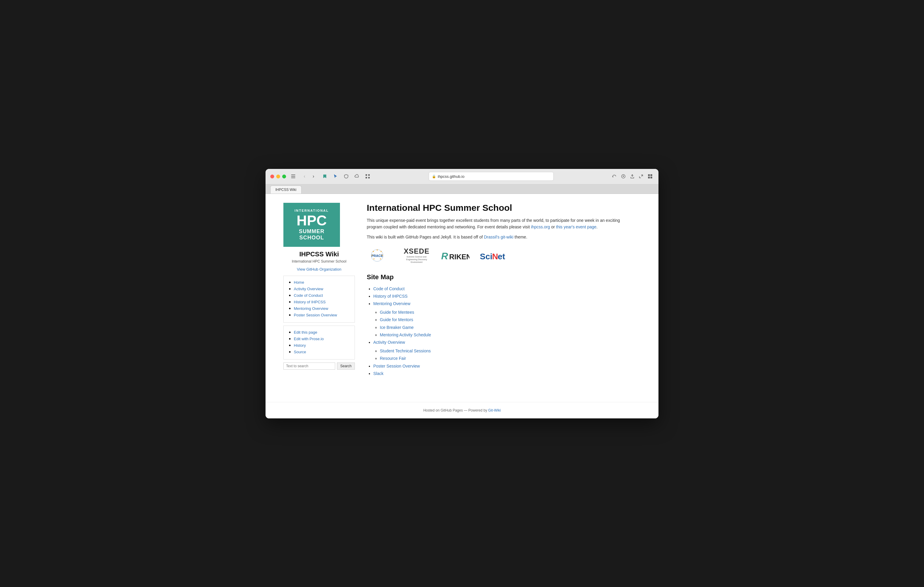 This screenshot has height=587, width=924. Describe the element at coordinates (391, 296) in the screenshot. I see `sitemap-link-history: History of IHPCSS` at that location.